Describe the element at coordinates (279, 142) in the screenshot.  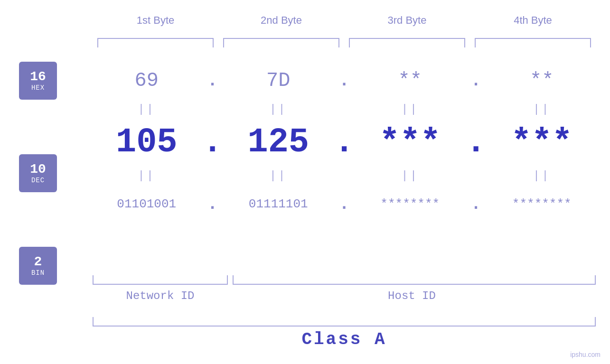
I see `dec-cell-2: 125` at that location.